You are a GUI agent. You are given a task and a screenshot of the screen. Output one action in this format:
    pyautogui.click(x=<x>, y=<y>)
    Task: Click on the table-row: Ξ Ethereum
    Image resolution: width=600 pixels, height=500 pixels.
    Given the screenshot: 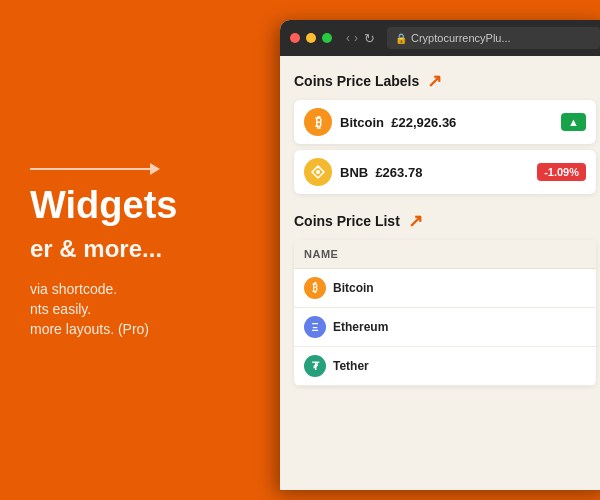 What is the action you would take?
    pyautogui.click(x=445, y=328)
    